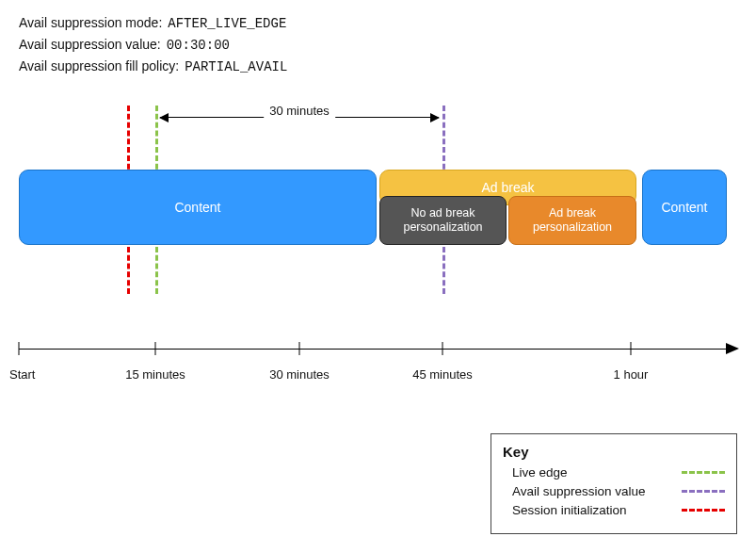 The height and width of the screenshot is (553, 756). What do you see at coordinates (540, 473) in the screenshot?
I see `legend-live-edge-label: Live edge` at bounding box center [540, 473].